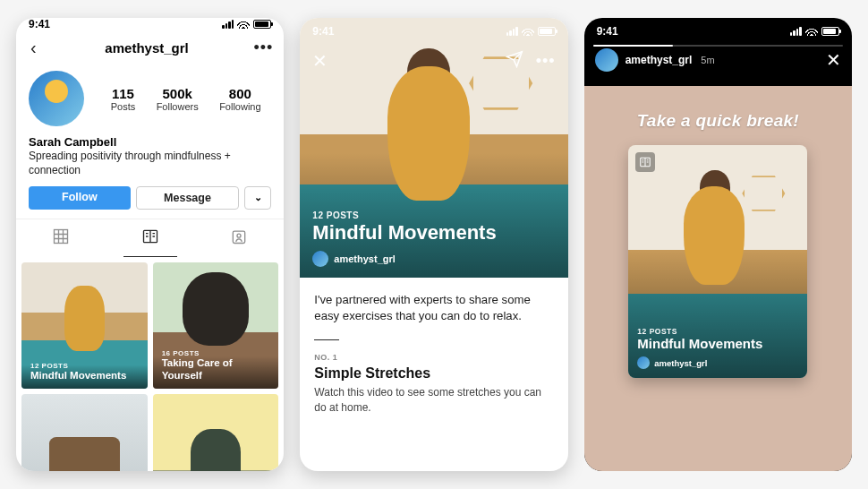 The width and height of the screenshot is (868, 489). I want to click on guide-post-count: 16 POSTS, so click(217, 353).